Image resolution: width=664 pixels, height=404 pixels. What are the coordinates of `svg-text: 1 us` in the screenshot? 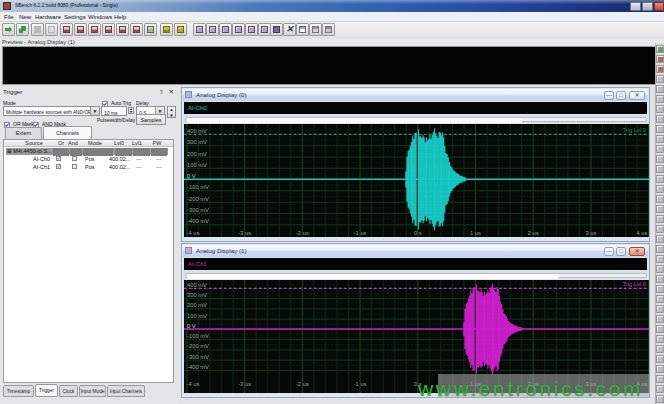 It's located at (476, 233).